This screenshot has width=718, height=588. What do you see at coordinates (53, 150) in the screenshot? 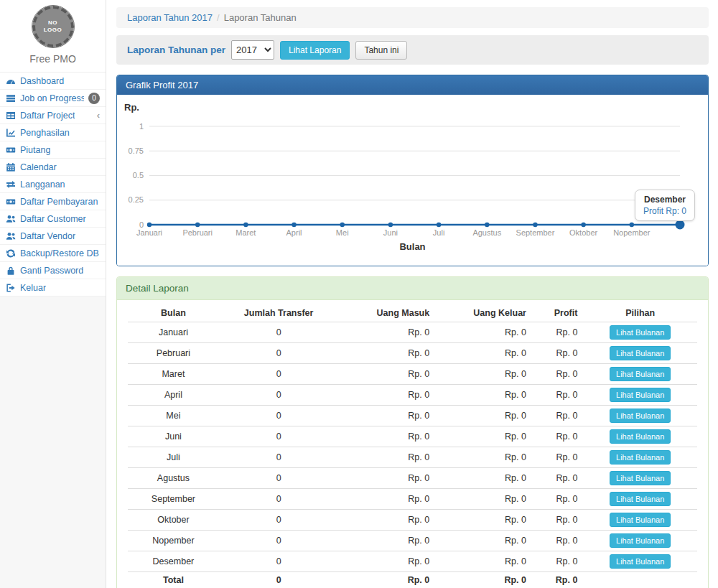
I see `sidebar-item-piutang: Piutang` at bounding box center [53, 150].